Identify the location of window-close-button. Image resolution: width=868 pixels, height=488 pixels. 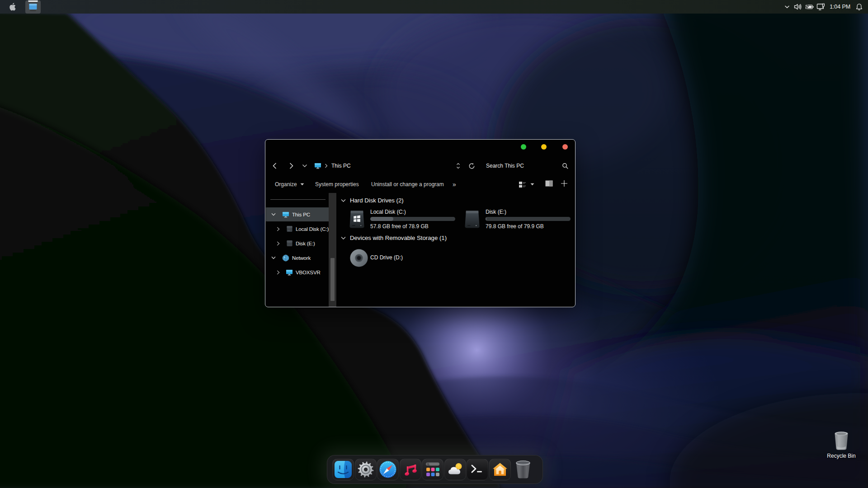
(565, 147).